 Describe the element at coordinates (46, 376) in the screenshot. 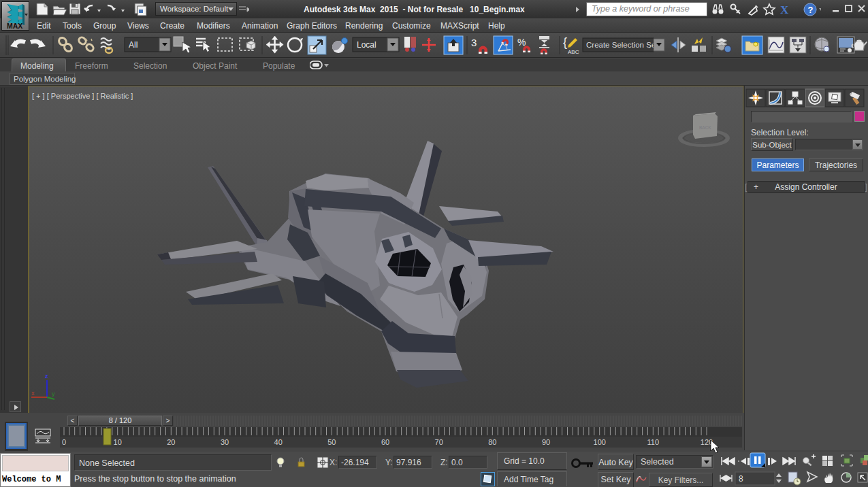

I see `svg-text: z` at that location.